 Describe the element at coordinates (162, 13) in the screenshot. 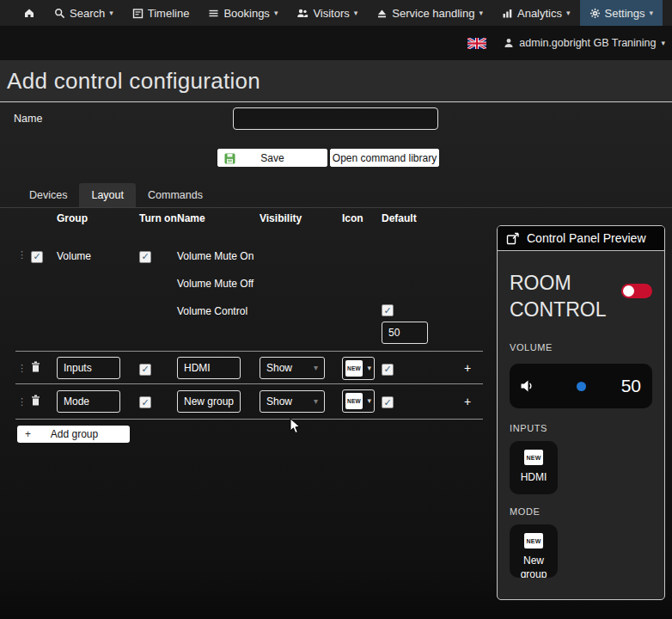

I see `nav-timeline: Timeline` at that location.